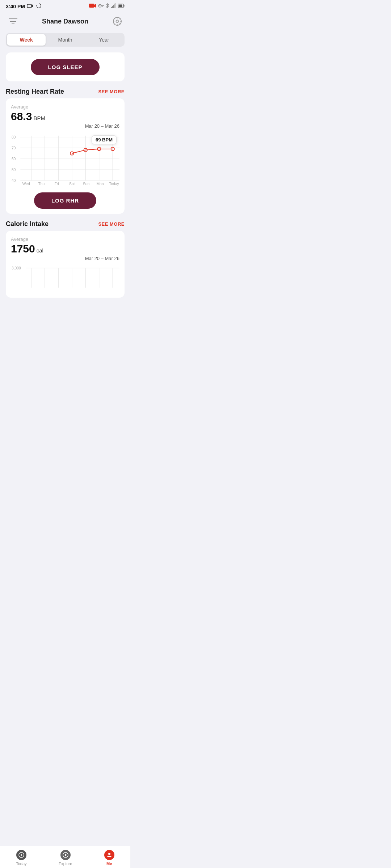 The height and width of the screenshot is (868, 391). What do you see at coordinates (65, 264) in the screenshot?
I see `caloric-chart-card: Average 1750 cal Mar 20 – Mar 26 3,000` at bounding box center [65, 264].